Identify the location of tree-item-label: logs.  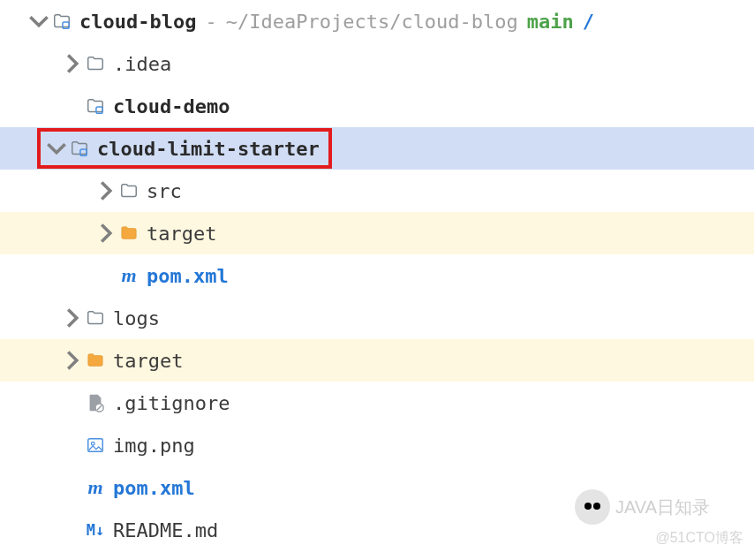
(136, 318).